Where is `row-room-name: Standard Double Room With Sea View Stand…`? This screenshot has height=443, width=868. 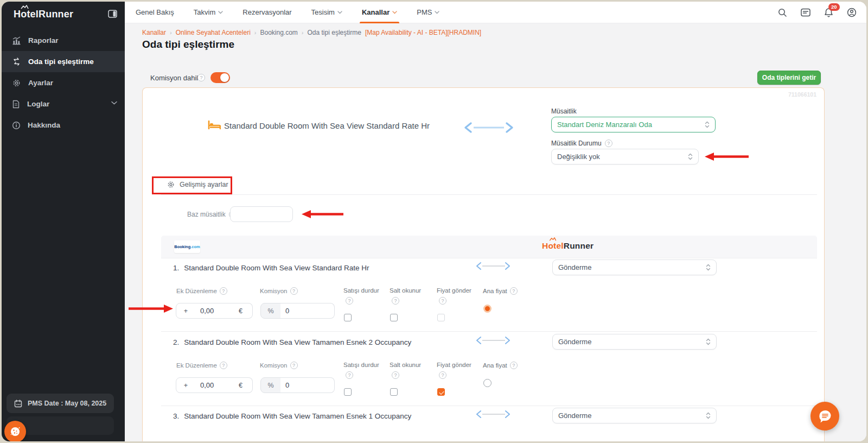 row-room-name: Standard Double Room With Sea View Stand… is located at coordinates (277, 268).